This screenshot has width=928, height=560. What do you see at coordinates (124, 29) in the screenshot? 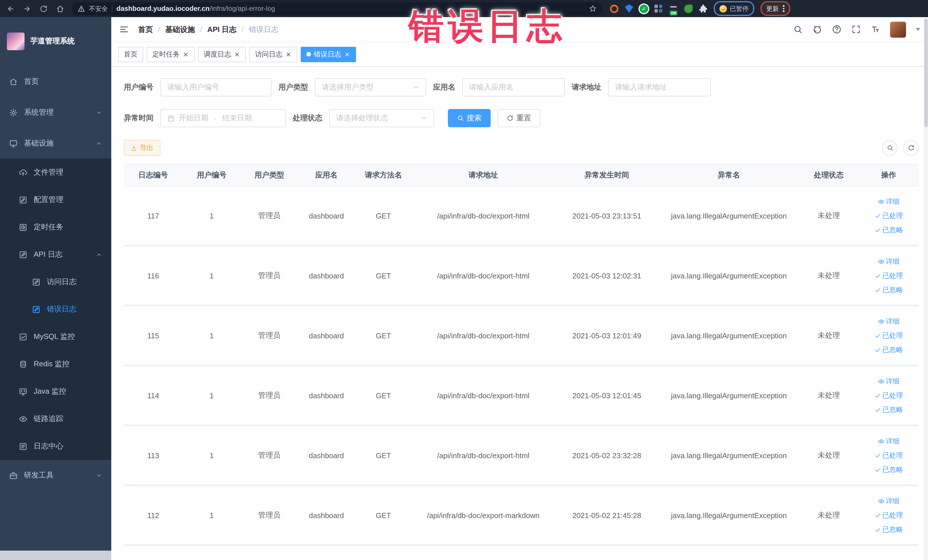
I see `hamburger-icon` at bounding box center [124, 29].